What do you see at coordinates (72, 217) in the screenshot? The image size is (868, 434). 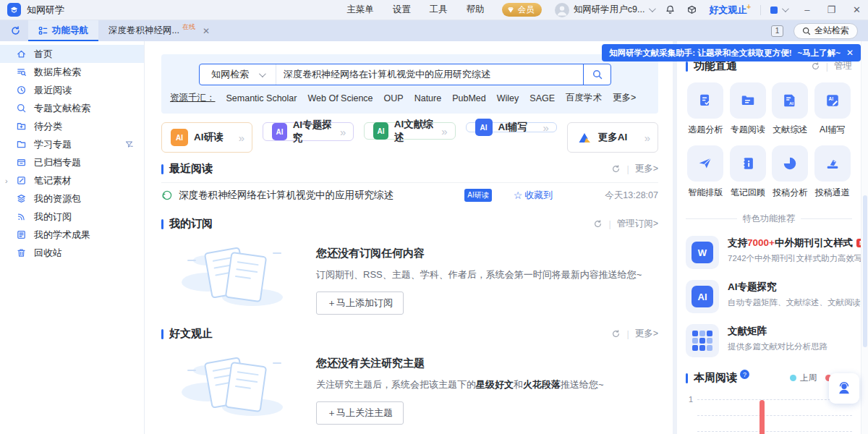 I see `sidebar-item-subscriptions: 我的订阅` at bounding box center [72, 217].